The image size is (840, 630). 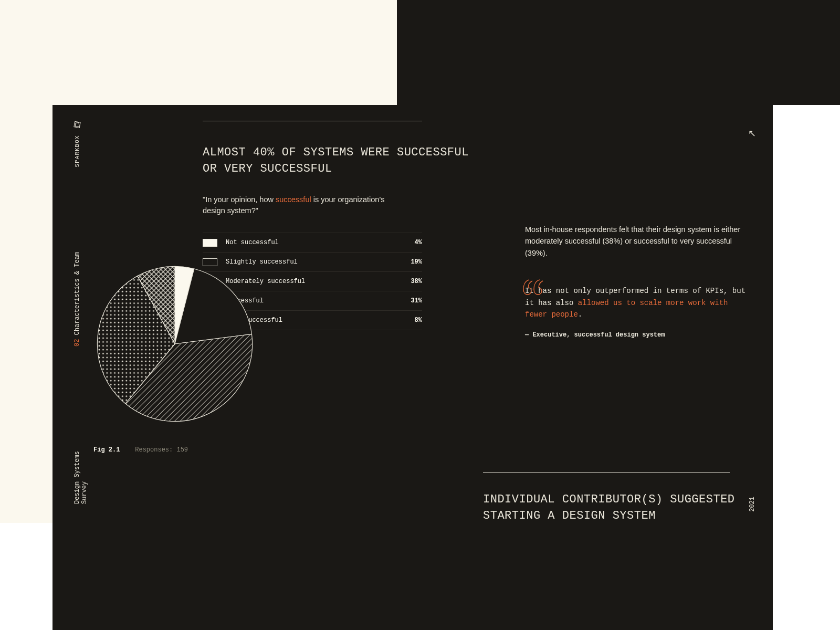 What do you see at coordinates (580, 314) in the screenshot?
I see `quote-post: .` at bounding box center [580, 314].